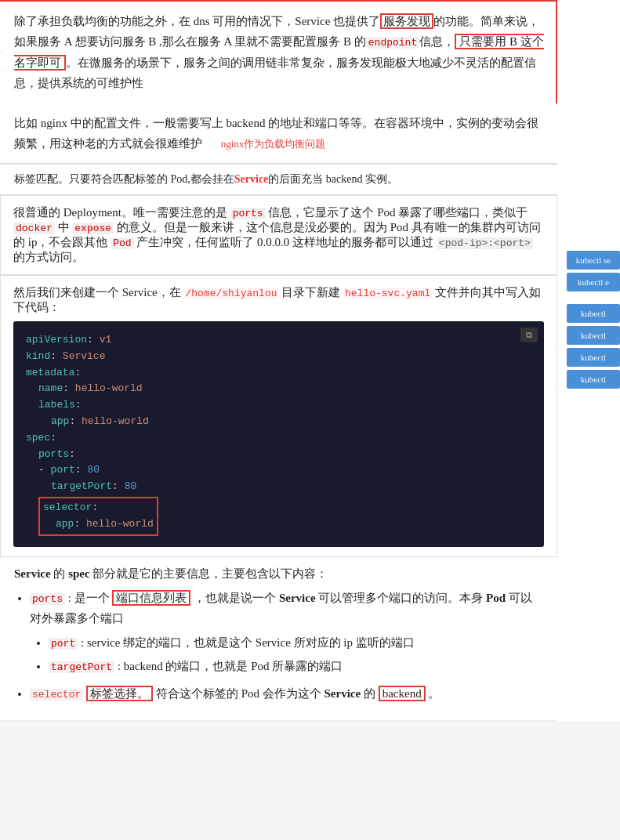 The height and width of the screenshot is (840, 620). What do you see at coordinates (34, 229) in the screenshot?
I see `code-docker: docker` at bounding box center [34, 229].